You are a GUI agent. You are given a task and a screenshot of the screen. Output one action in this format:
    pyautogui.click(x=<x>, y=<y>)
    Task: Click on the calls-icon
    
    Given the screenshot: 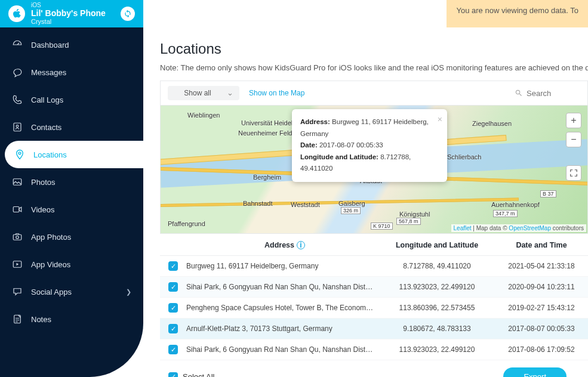 What is the action you would take?
    pyautogui.click(x=17, y=100)
    